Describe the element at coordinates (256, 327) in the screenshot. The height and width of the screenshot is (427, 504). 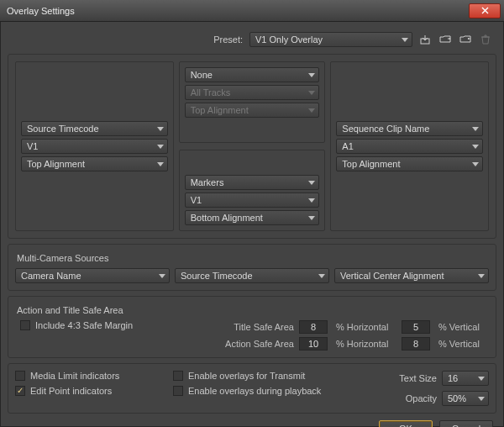
I see `title-safe-label: Title Safe Area` at that location.